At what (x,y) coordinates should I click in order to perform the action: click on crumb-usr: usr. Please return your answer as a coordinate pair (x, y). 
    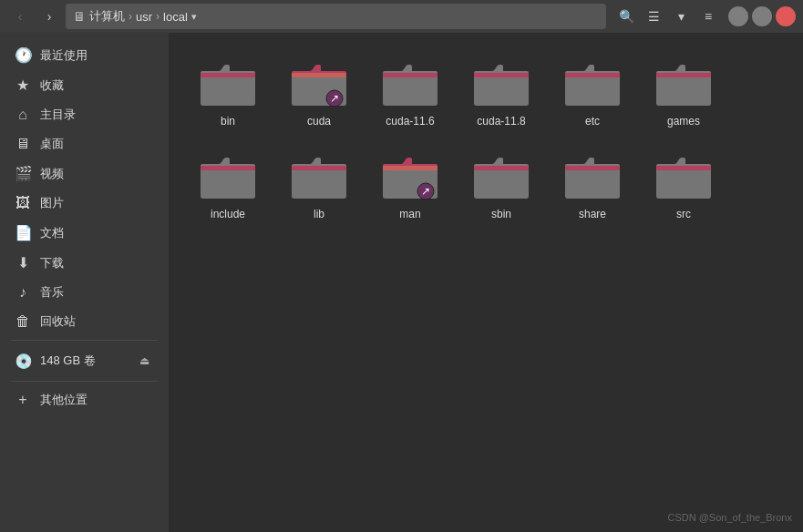
    Looking at the image, I should click on (144, 16).